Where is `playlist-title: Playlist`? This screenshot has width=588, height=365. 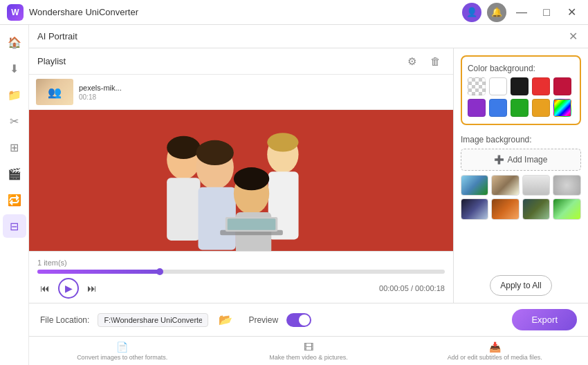 playlist-title: Playlist is located at coordinates (217, 61).